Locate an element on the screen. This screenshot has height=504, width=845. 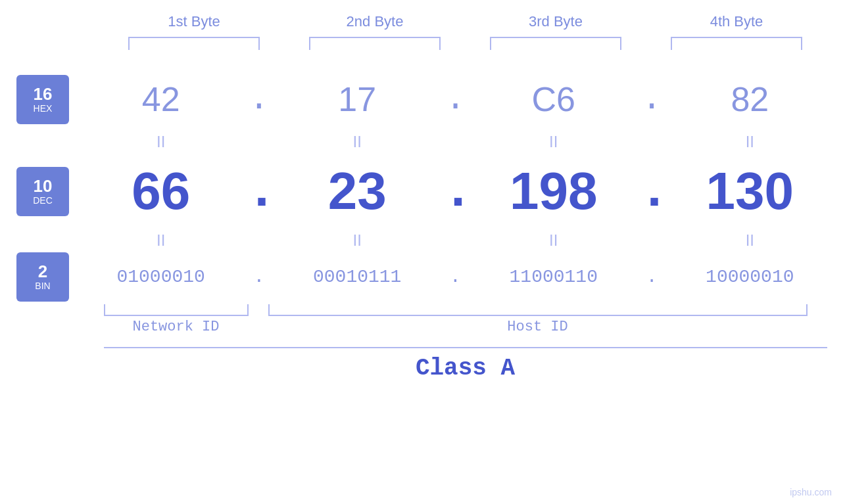
eq2-sym-3: II is located at coordinates (554, 241).